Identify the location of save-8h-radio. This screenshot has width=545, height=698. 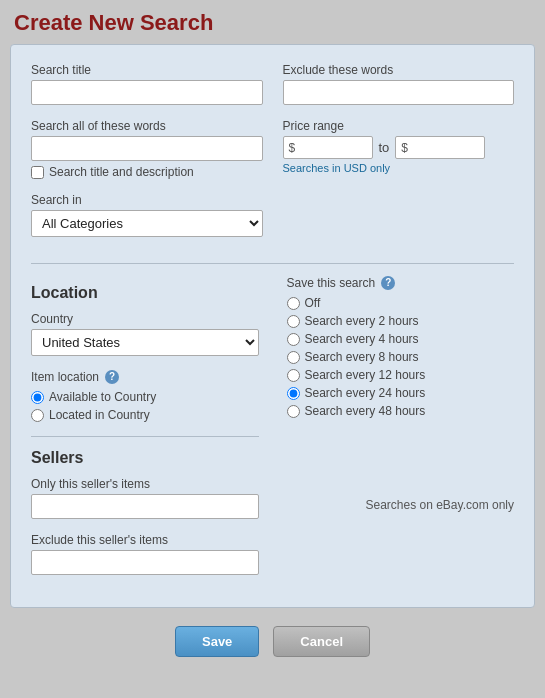
(294, 358).